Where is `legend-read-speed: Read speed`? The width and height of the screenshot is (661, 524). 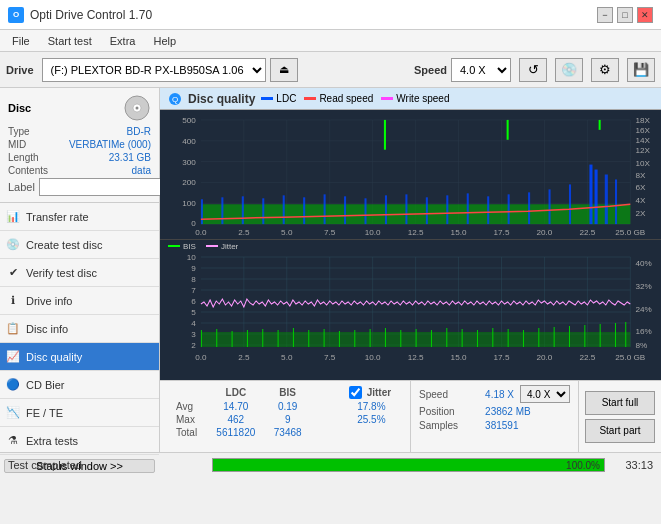
legend-read-speed: Read speed is located at coordinates (338, 98).